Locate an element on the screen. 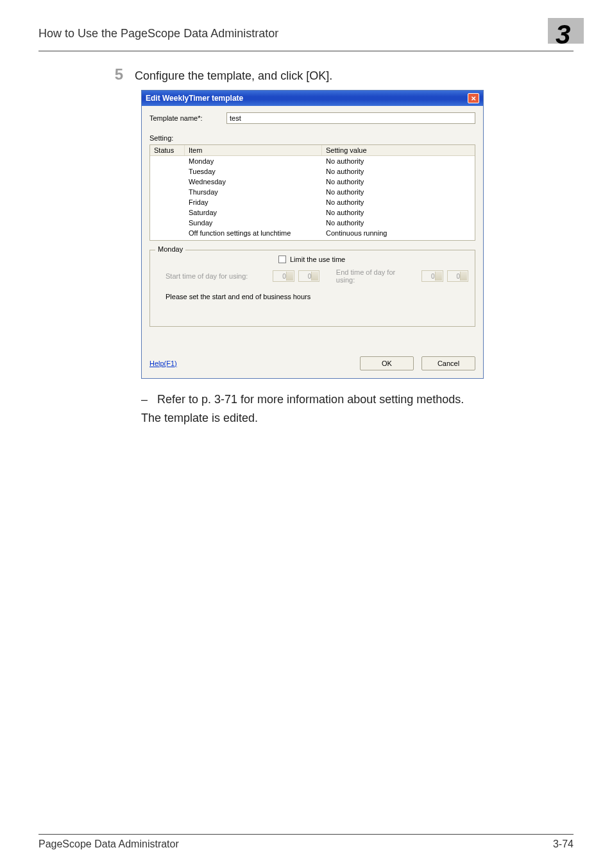 The width and height of the screenshot is (612, 868). close-icon: ✕ is located at coordinates (473, 98).